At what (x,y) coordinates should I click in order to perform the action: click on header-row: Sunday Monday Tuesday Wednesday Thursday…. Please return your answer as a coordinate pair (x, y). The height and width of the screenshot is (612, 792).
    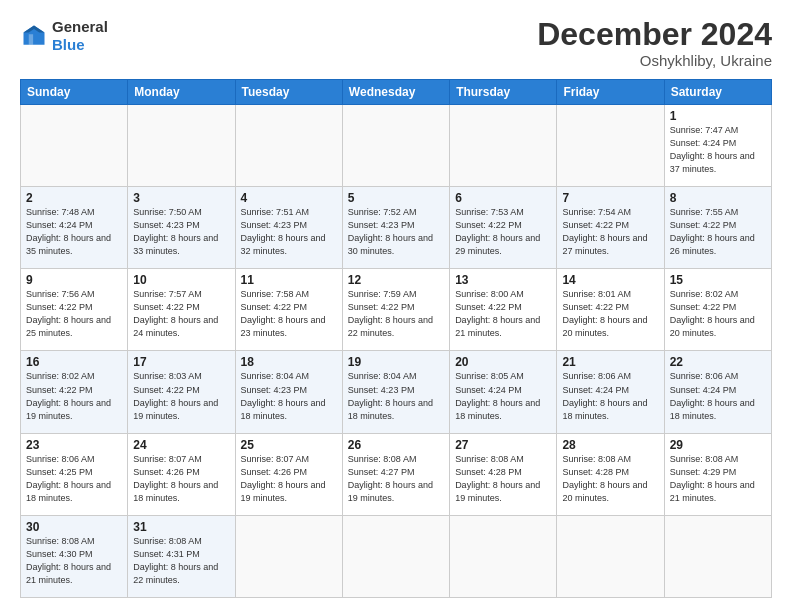
    Looking at the image, I should click on (396, 92).